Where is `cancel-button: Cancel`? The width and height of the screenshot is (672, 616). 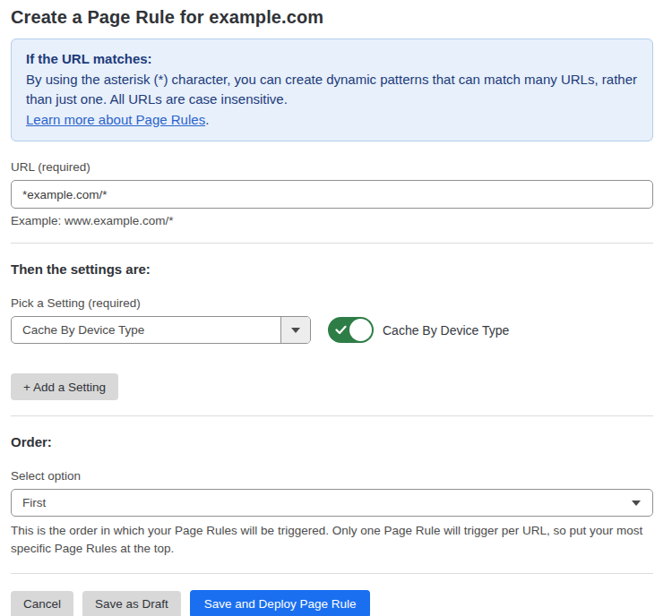
cancel-button: Cancel is located at coordinates (42, 603).